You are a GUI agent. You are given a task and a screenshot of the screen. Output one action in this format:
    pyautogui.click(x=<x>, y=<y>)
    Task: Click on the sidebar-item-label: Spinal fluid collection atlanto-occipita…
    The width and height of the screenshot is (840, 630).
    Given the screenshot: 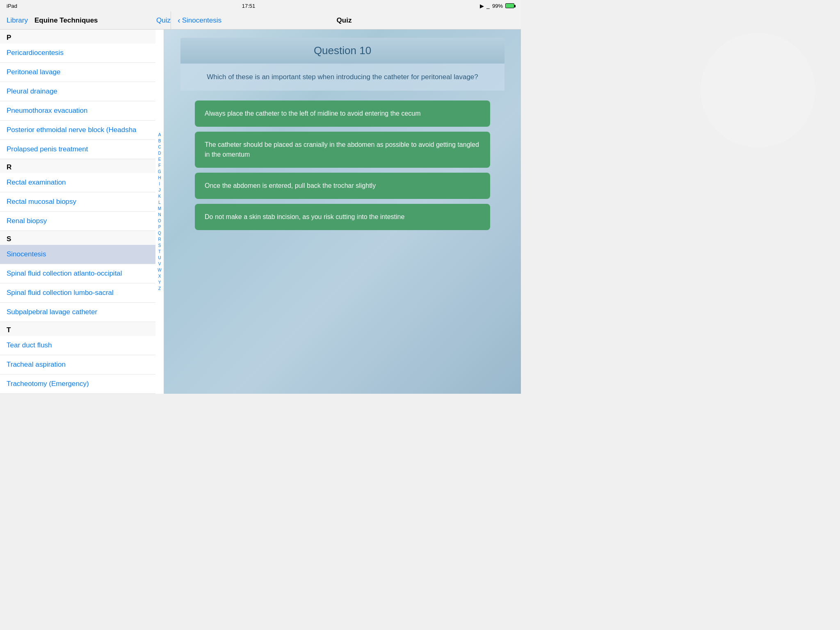 What is the action you would take?
    pyautogui.click(x=64, y=274)
    